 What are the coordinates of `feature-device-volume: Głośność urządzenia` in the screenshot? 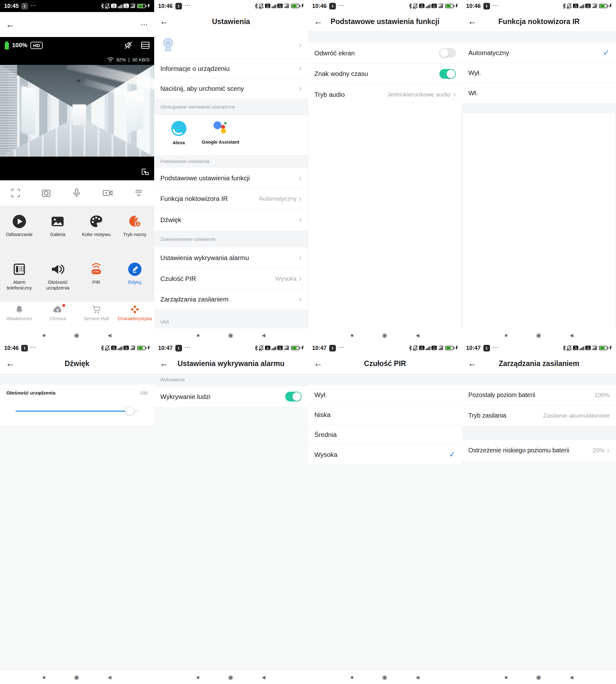 It's located at (58, 277).